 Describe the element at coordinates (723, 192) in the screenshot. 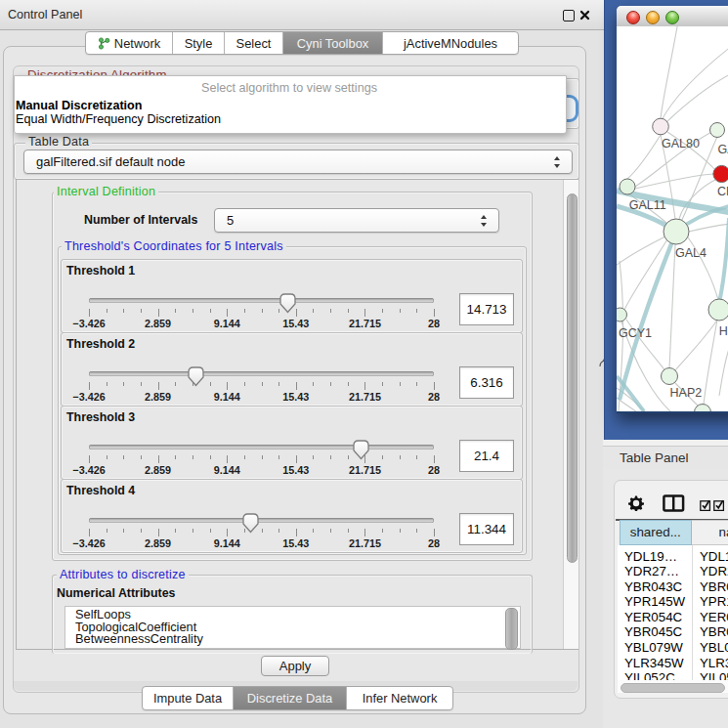

I see `svg-text: CRZ1` at that location.